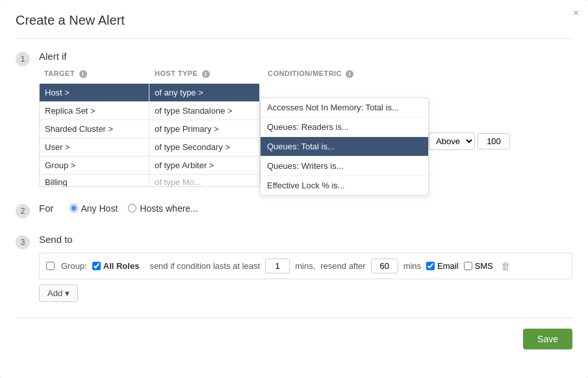 This screenshot has height=378, width=588. What do you see at coordinates (204, 147) in the screenshot?
I see `hosttype-cell-secondary: of type Secondary >` at bounding box center [204, 147].